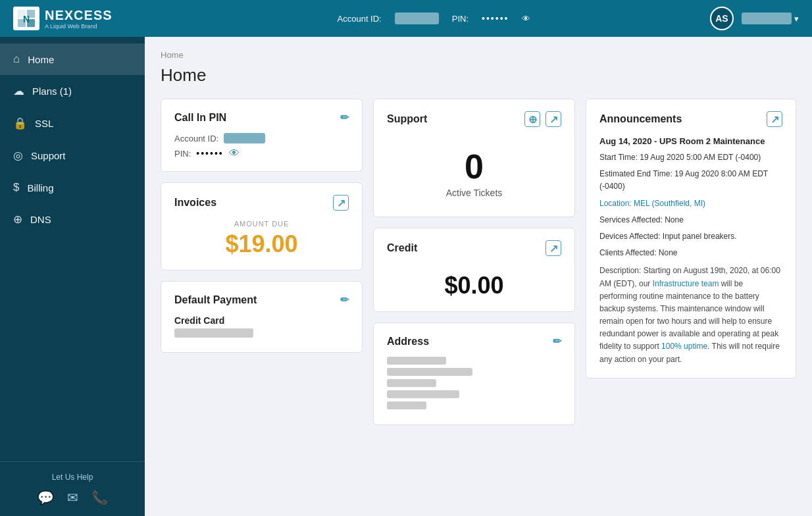  I want to click on sidebar-item-dns: ⊕ DNS, so click(72, 220).